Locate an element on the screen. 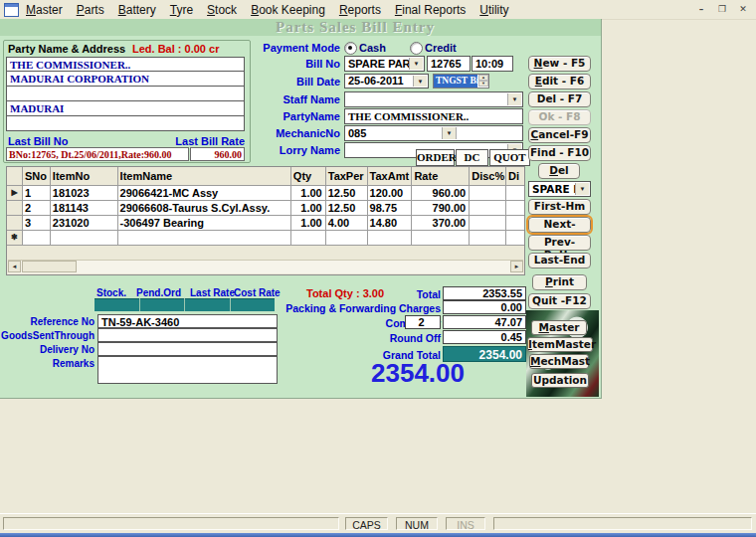  staff-name-combo: ▼ is located at coordinates (434, 99).